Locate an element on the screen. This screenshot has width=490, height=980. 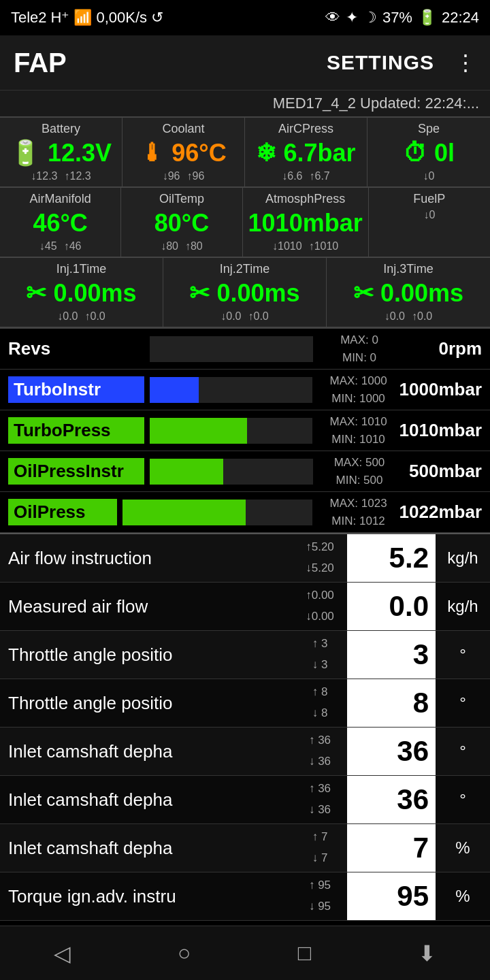
status-right: 👁 ✦ ☽ 37% 🔋 22:24 is located at coordinates (402, 18).